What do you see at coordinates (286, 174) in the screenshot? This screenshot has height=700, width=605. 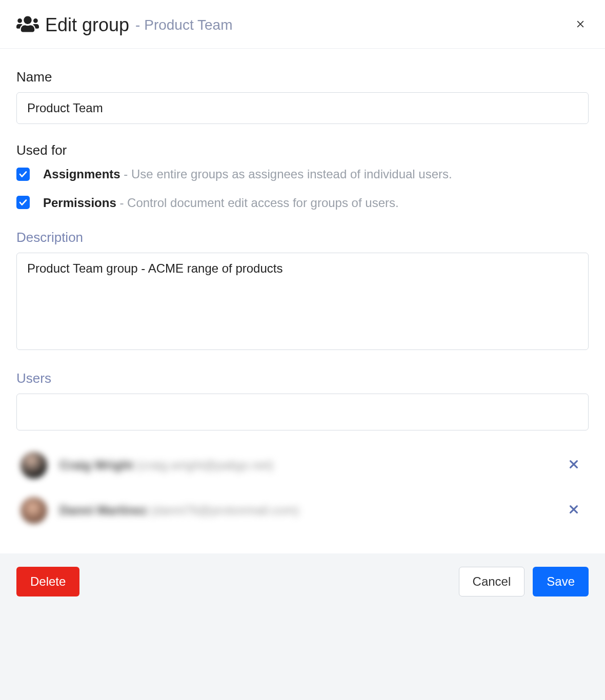 I see `checkbox-assignments-desc: - Use entire groups as assignees instead…` at bounding box center [286, 174].